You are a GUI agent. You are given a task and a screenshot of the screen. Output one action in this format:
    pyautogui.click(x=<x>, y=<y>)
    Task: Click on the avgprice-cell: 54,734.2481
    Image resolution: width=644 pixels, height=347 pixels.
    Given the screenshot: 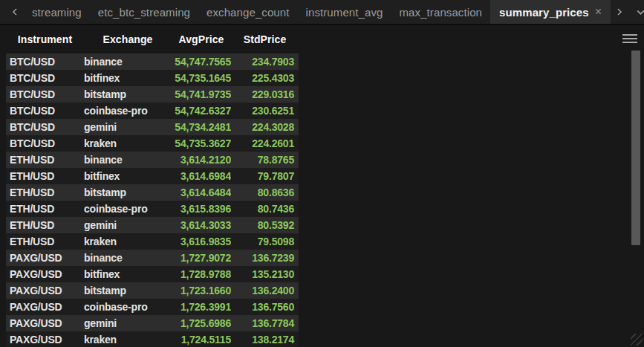 What is the action you would take?
    pyautogui.click(x=201, y=127)
    